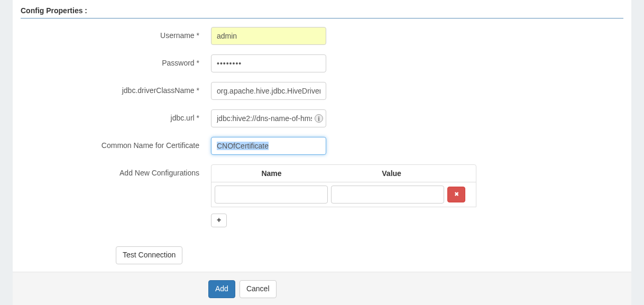 Image resolution: width=644 pixels, height=305 pixels. What do you see at coordinates (272, 173) in the screenshot?
I see `header-name: Name` at bounding box center [272, 173].